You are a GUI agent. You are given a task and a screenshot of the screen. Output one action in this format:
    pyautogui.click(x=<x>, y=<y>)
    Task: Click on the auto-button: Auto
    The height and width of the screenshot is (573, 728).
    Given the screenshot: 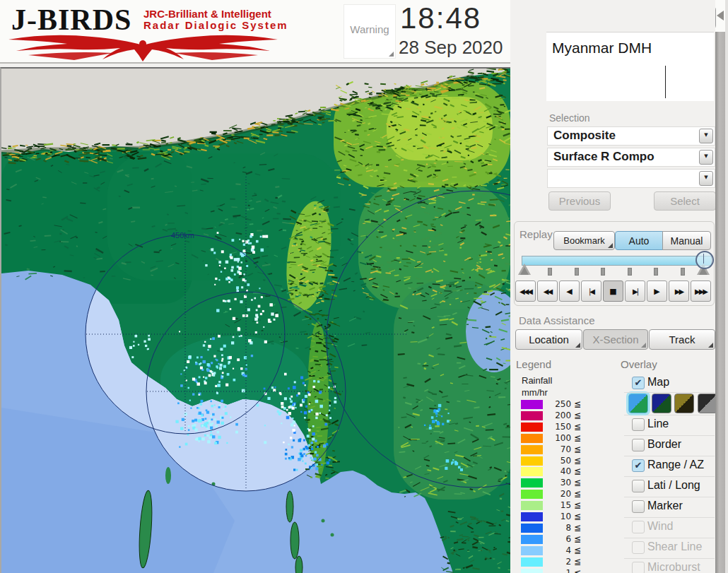 What is the action you would take?
    pyautogui.click(x=639, y=240)
    